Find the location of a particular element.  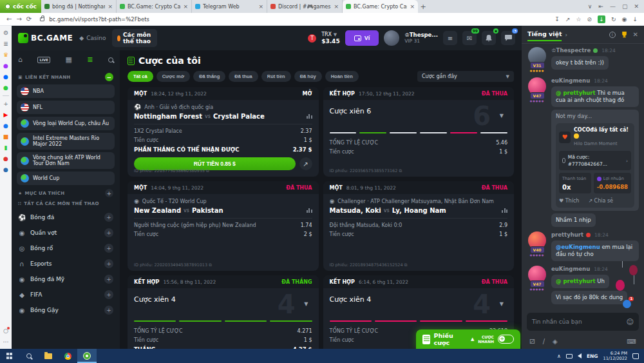

calendar-icon: ▦ is located at coordinates (68, 59).